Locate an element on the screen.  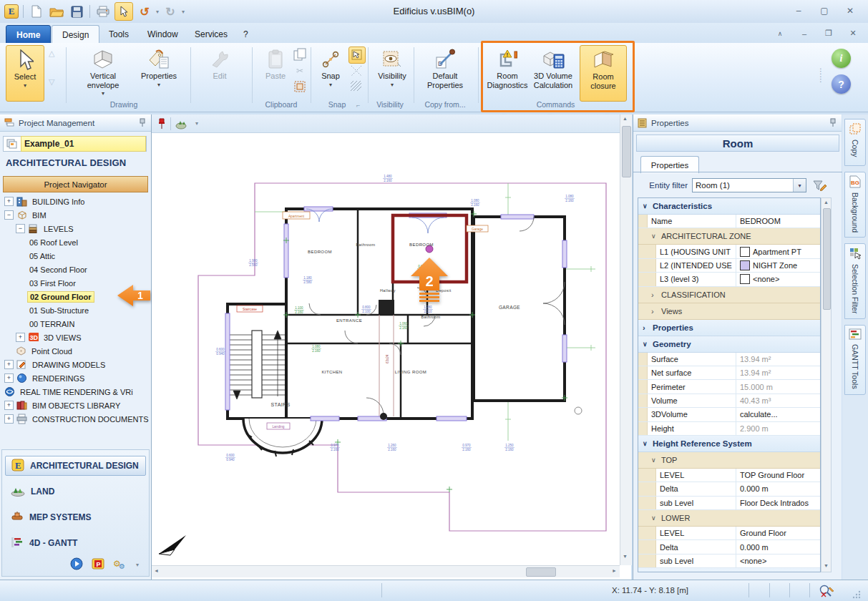
terrain-icon is located at coordinates (183, 124).